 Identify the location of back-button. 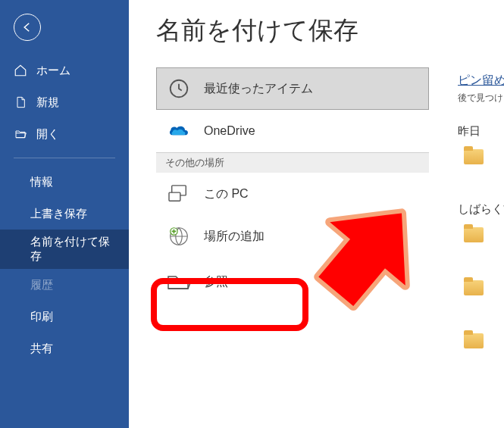
(27, 27).